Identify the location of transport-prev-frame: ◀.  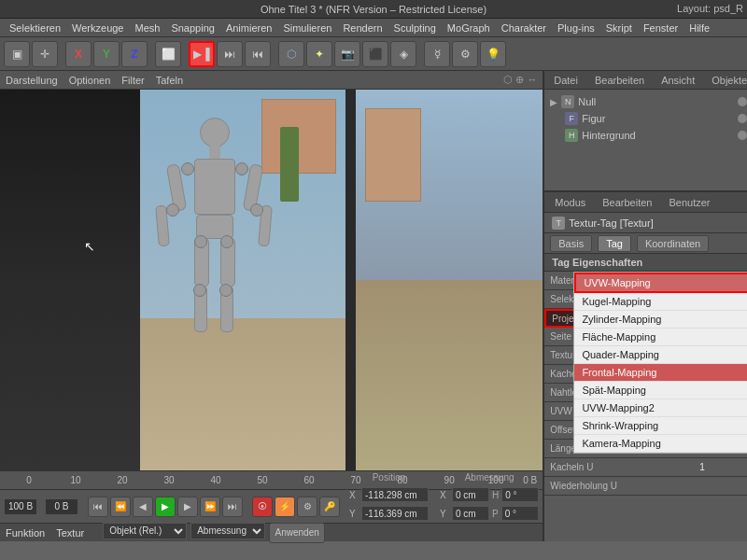
(143, 507).